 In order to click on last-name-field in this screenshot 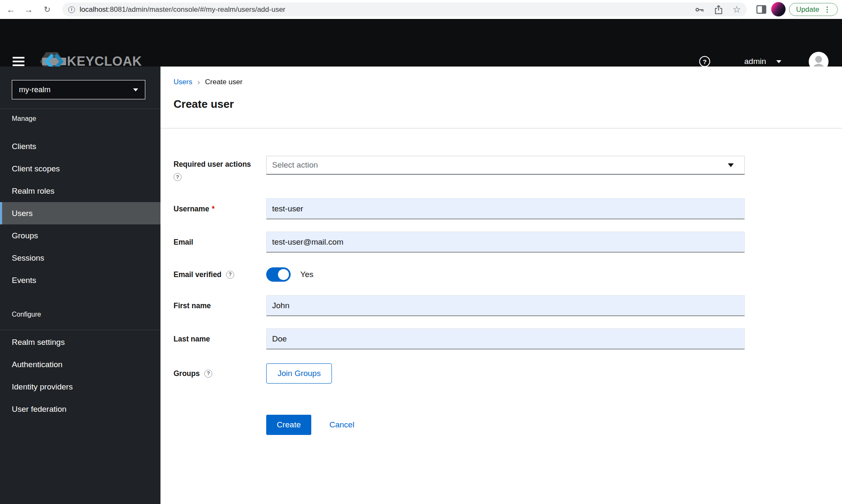, I will do `click(505, 339)`.